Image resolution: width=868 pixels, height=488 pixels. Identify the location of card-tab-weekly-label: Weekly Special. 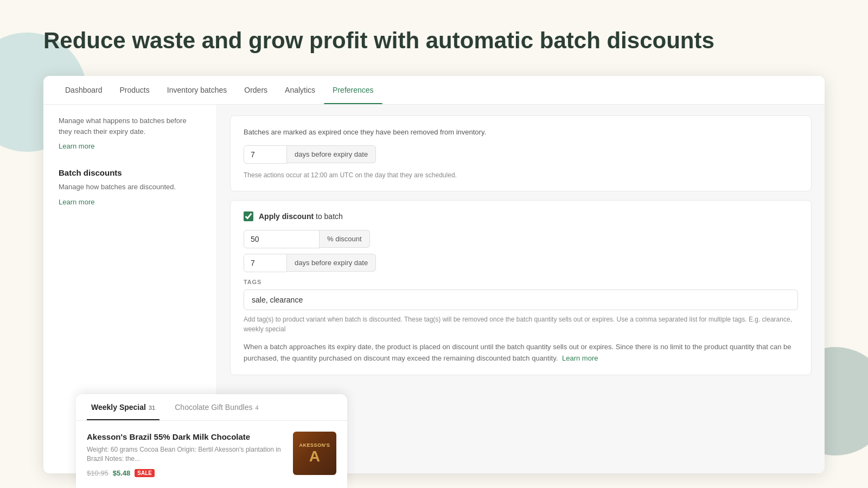
(118, 407).